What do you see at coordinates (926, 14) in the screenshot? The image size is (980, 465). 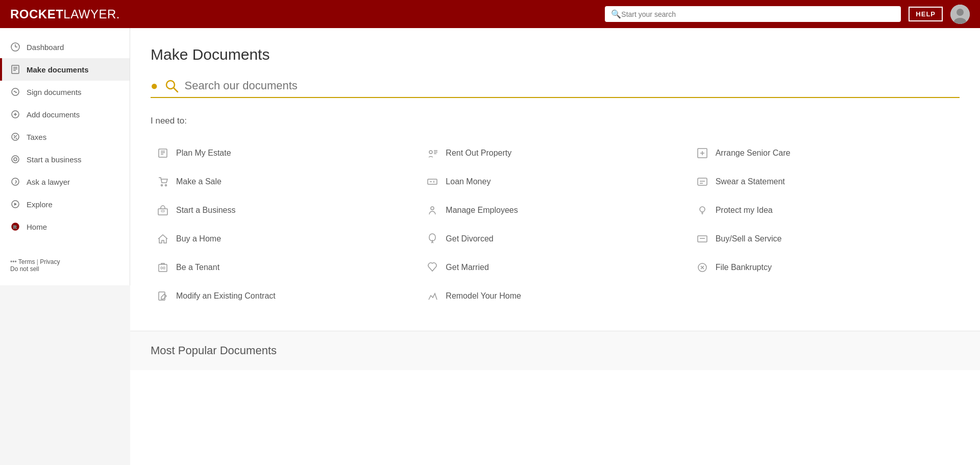 I see `help-button: HELP` at bounding box center [926, 14].